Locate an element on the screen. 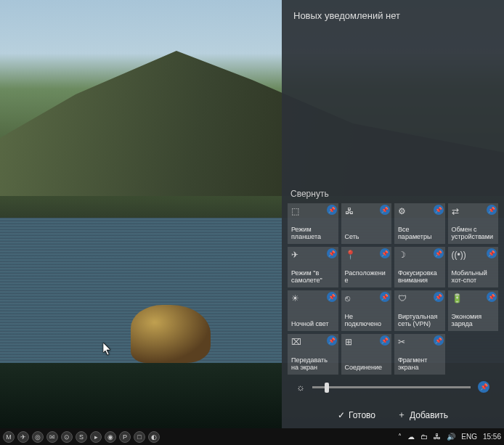 This screenshot has width=504, height=445. tile-label: Соединение is located at coordinates (367, 368).